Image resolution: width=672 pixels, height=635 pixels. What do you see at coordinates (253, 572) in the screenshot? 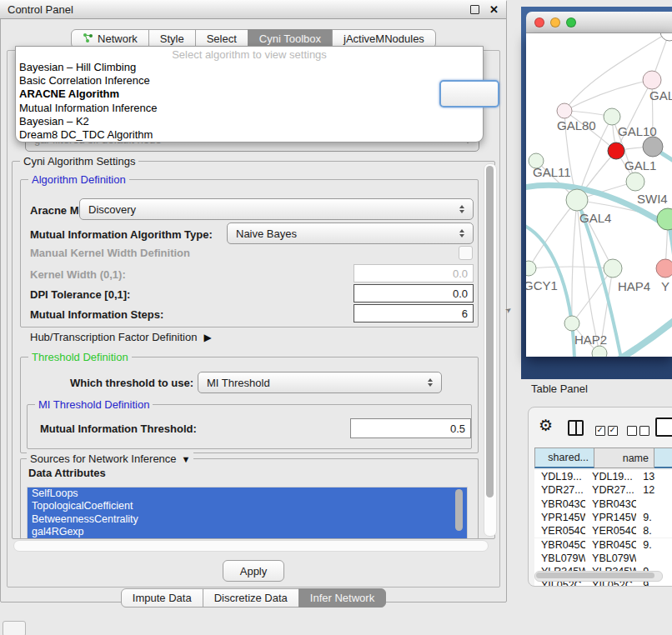
I see `apply-button-label: Apply` at bounding box center [253, 572].